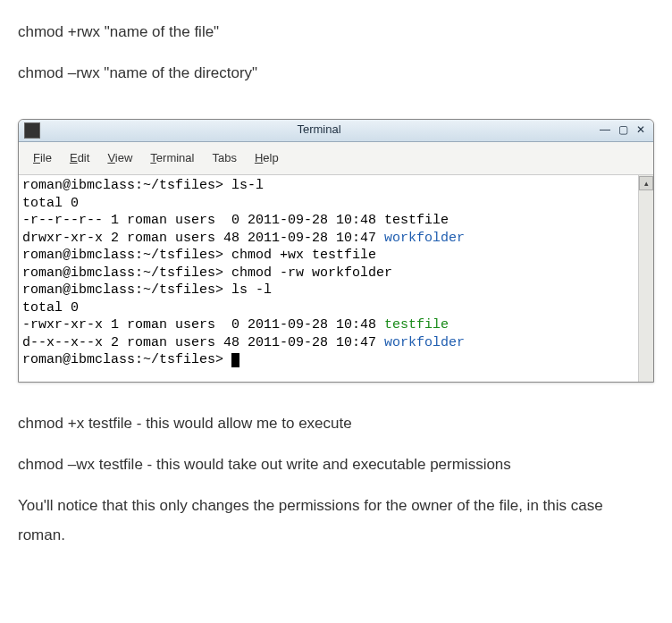  I want to click on window-controls: — ▢ ✕, so click(623, 130).